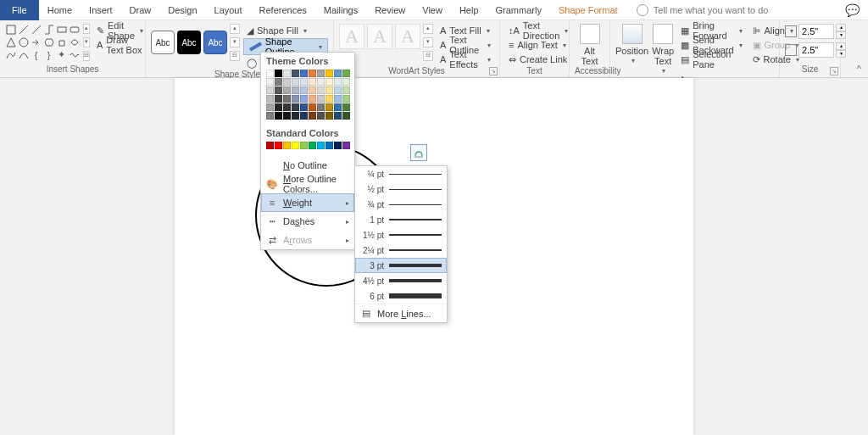 The image size is (868, 435). What do you see at coordinates (308, 165) in the screenshot?
I see `no-outline-item: No Outline` at bounding box center [308, 165].